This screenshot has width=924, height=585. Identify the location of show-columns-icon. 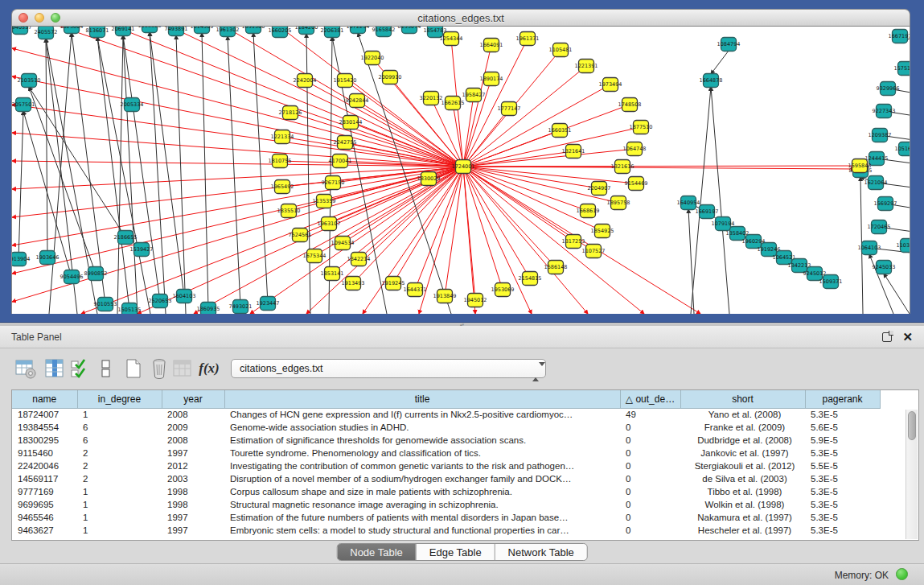
(55, 369).